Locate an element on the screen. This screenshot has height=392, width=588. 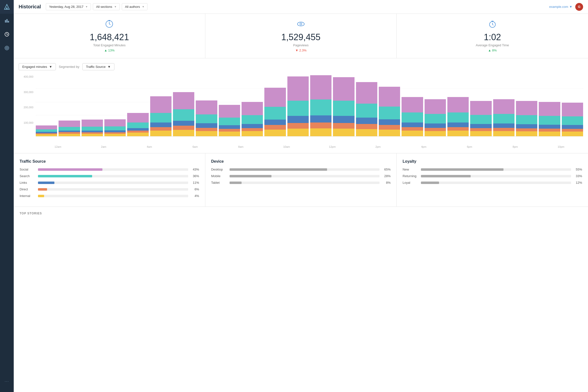
panel-row-pct: 36% is located at coordinates (195, 176).